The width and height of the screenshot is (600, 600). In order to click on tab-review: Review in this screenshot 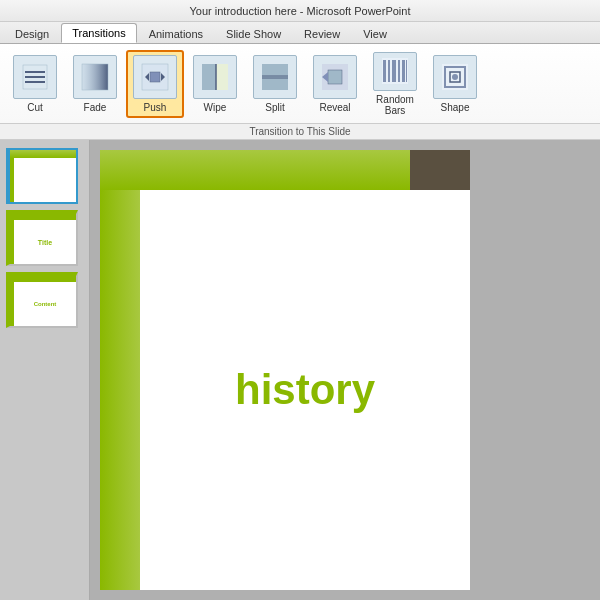, I will do `click(322, 33)`.